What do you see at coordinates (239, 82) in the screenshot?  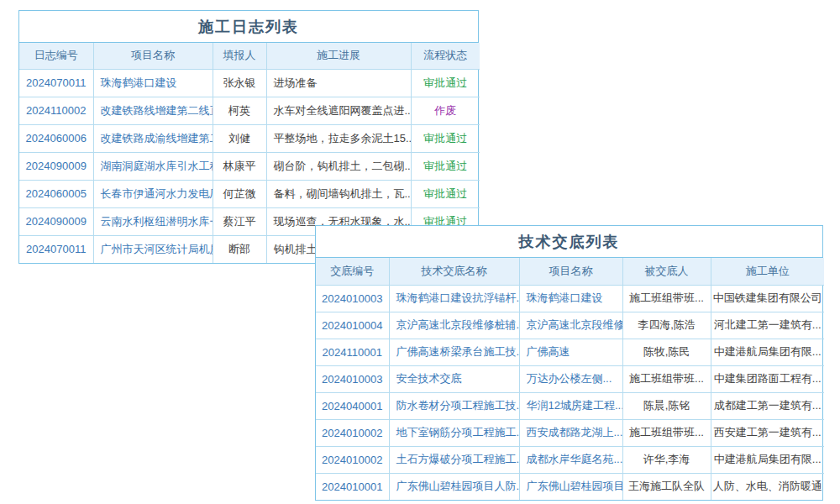 I see `log-reporter-cell: 张永银` at bounding box center [239, 82].